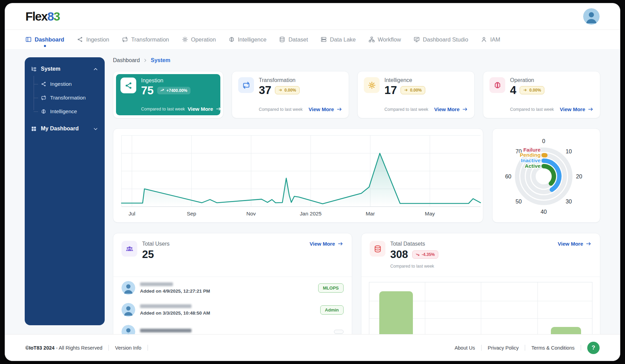  What do you see at coordinates (168, 95) in the screenshot?
I see `stat-card-ingestion: Ingestion 75 +7400.00% Compared to last …` at bounding box center [168, 95].